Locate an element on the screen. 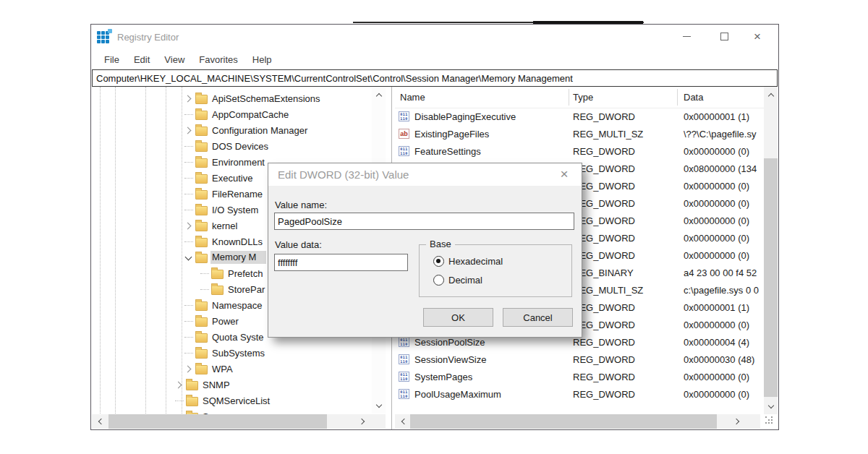 Image resolution: width=868 pixels, height=454 pixels. menu-view: View is located at coordinates (174, 59).